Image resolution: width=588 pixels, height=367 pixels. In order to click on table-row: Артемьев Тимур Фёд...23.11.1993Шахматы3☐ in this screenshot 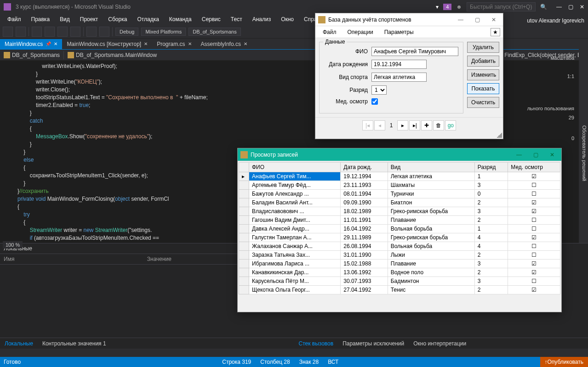, I will do `click(400, 186)`.